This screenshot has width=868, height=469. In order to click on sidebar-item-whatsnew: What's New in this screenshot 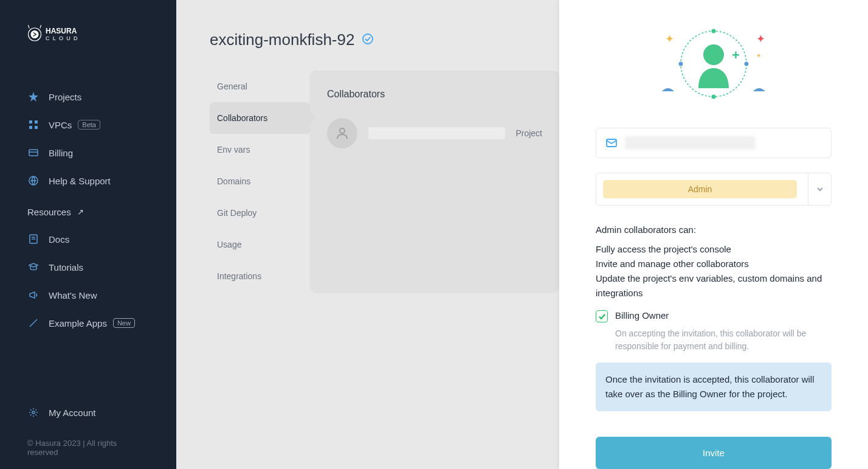, I will do `click(88, 295)`.